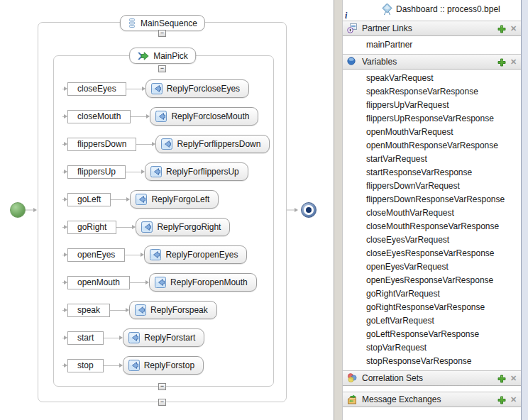 The image size is (528, 420). I want to click on list-item-mainPartner: mainPartner, so click(431, 45).